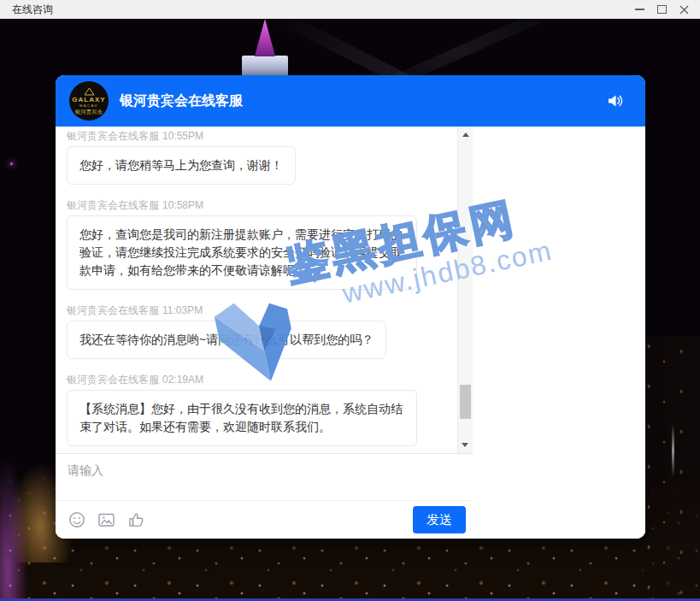  Describe the element at coordinates (106, 520) in the screenshot. I see `image-upload-button` at that location.